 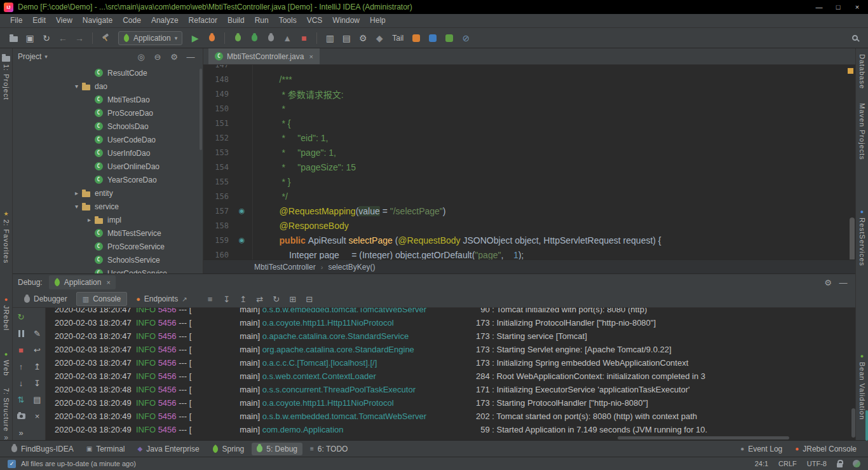 I want to click on panel-settings-icon: ⚙, so click(x=174, y=57).